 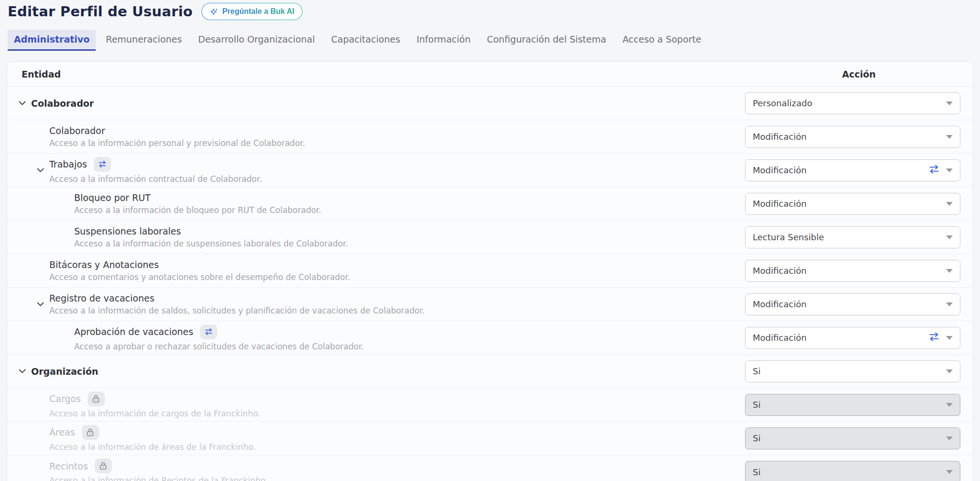 What do you see at coordinates (376, 304) in the screenshot?
I see `entity-cell: Registro de vacaciones Acceso a la infor…` at bounding box center [376, 304].